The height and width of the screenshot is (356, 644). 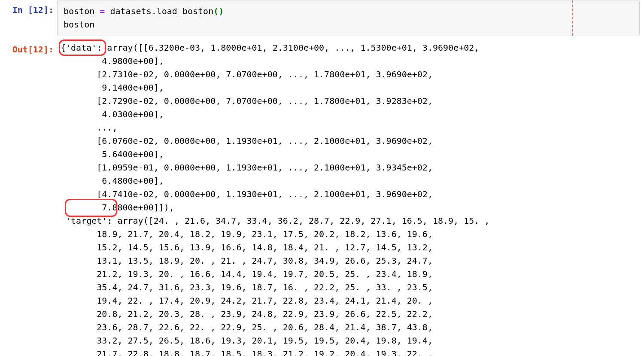 I want to click on out-prompt-open: Out[, so click(x=23, y=49).